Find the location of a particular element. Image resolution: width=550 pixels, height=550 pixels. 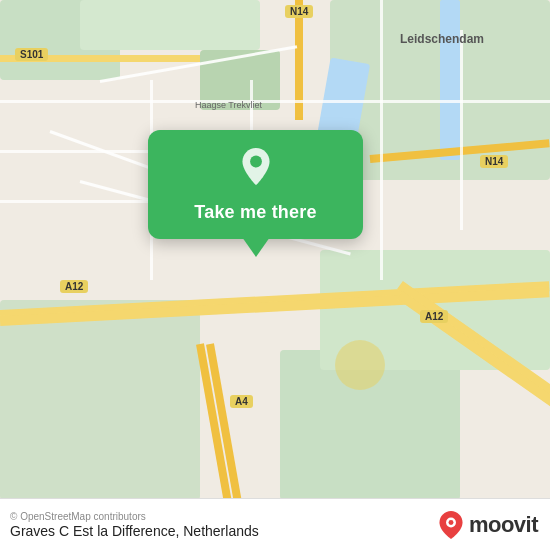

location-name: Graves C Est la Difference, Netherlands is located at coordinates (134, 531).